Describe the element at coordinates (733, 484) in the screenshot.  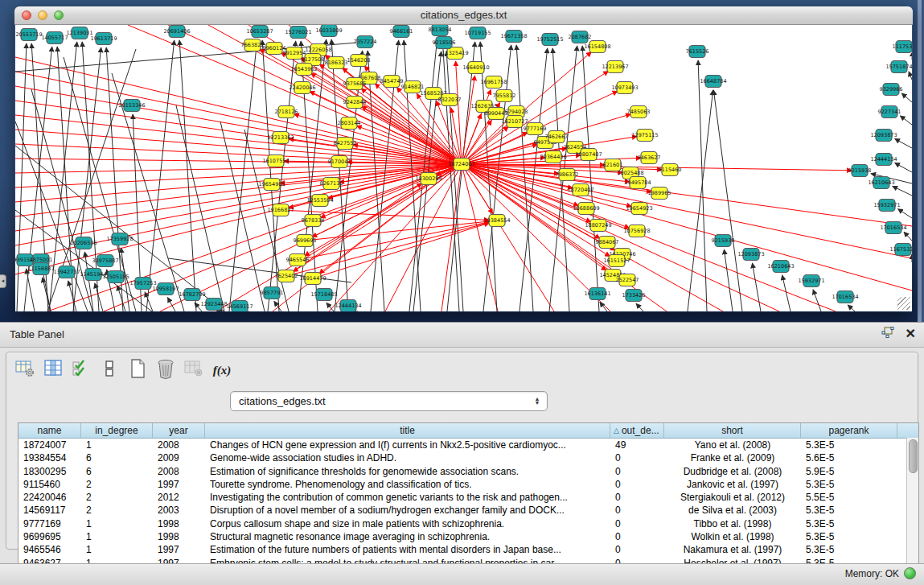
I see `cell-short: Jankovic et al. (1997)` at that location.